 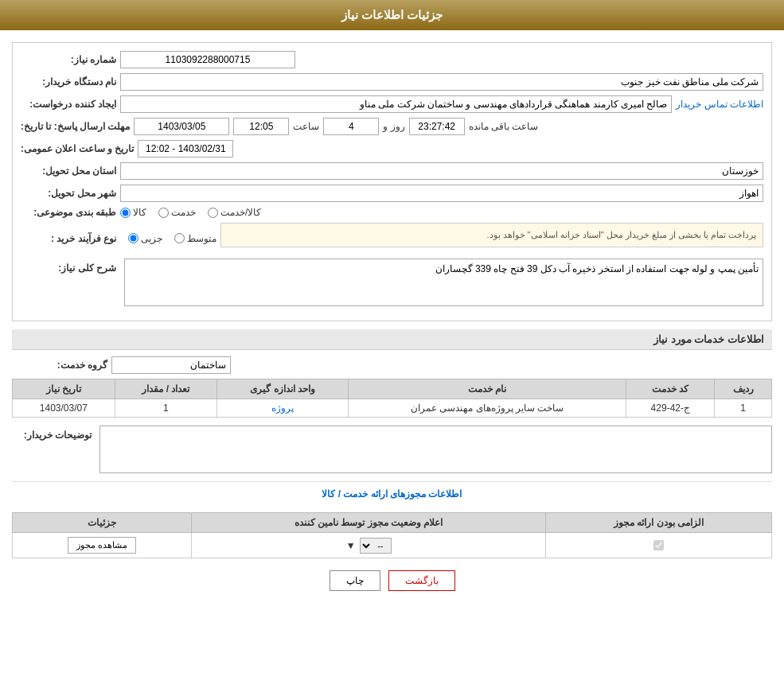 What do you see at coordinates (126, 213) in the screenshot?
I see `radio-kala` at bounding box center [126, 213].